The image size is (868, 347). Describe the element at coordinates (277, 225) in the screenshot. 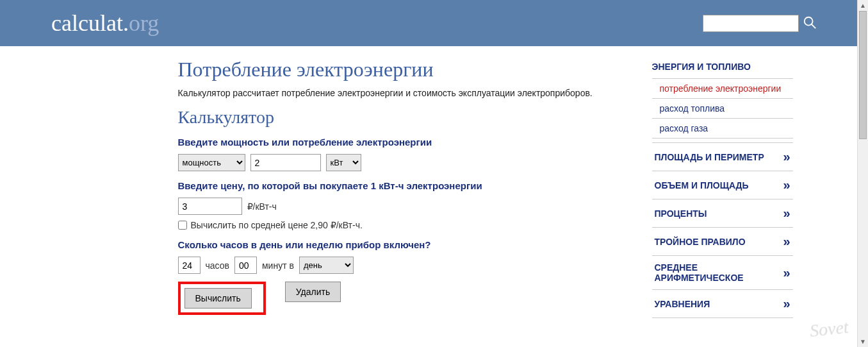

I see `avg-price-label: Вычислить по средней цене 2,90 ₽/кВт-ч.` at that location.